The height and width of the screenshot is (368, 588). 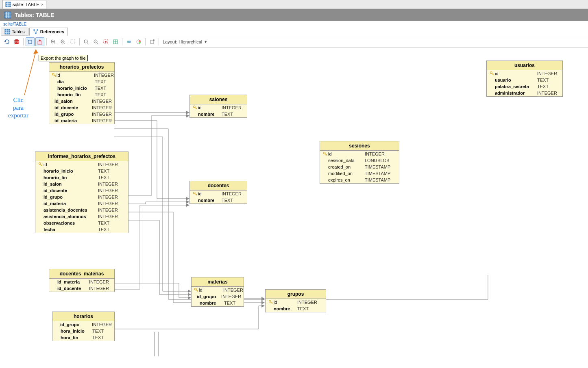 What do you see at coordinates (73, 42) in the screenshot?
I see `zoom-reset-button` at bounding box center [73, 42].